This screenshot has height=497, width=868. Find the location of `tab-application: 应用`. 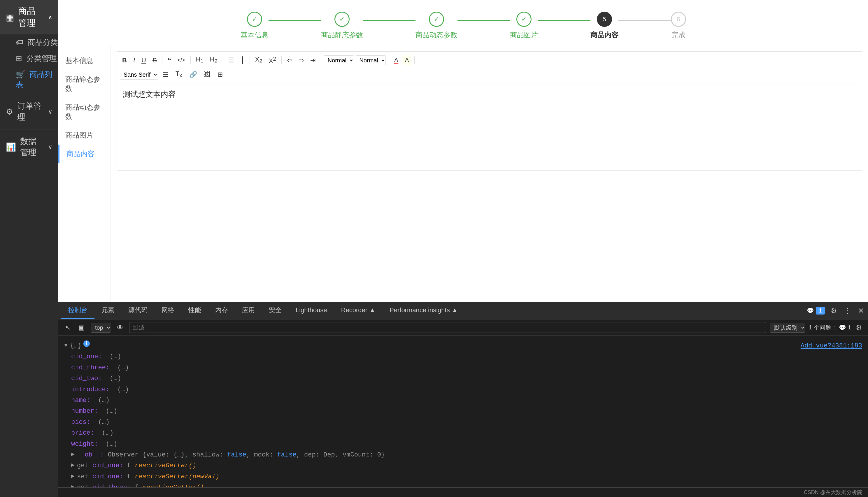

tab-application: 应用 is located at coordinates (248, 311).